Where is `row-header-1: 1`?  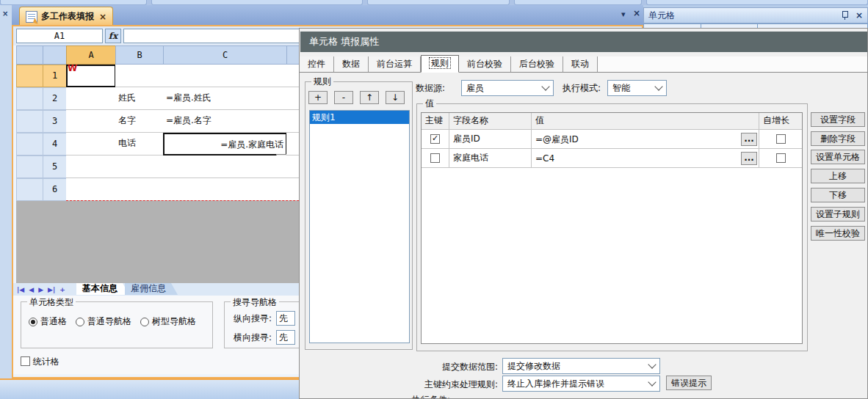
row-header-1: 1 is located at coordinates (54, 76).